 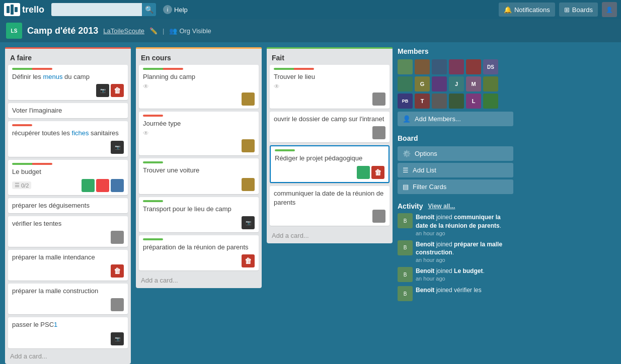 I want to click on activity-item: B Benoît joined vérifier les, so click(x=455, y=294).